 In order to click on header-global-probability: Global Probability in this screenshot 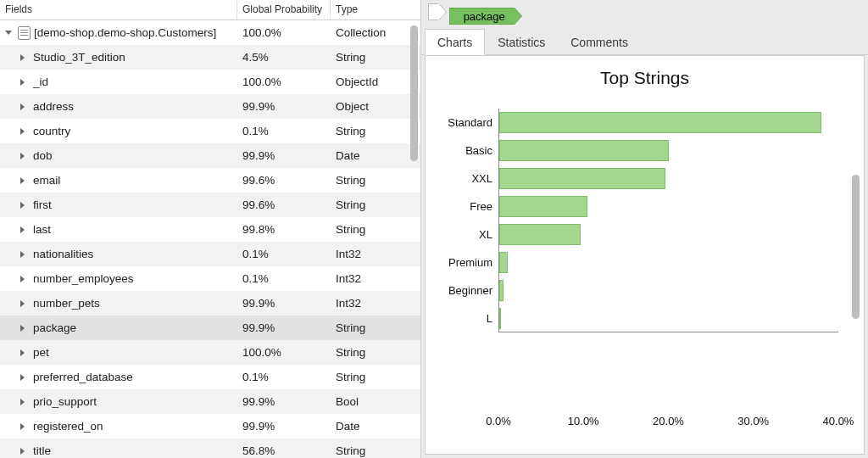, I will do `click(284, 10)`.